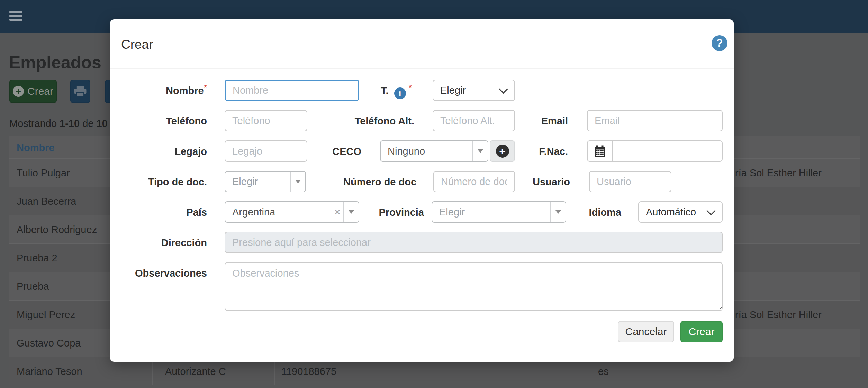  Describe the element at coordinates (159, 151) in the screenshot. I see `label-legajo: Legajo` at that location.